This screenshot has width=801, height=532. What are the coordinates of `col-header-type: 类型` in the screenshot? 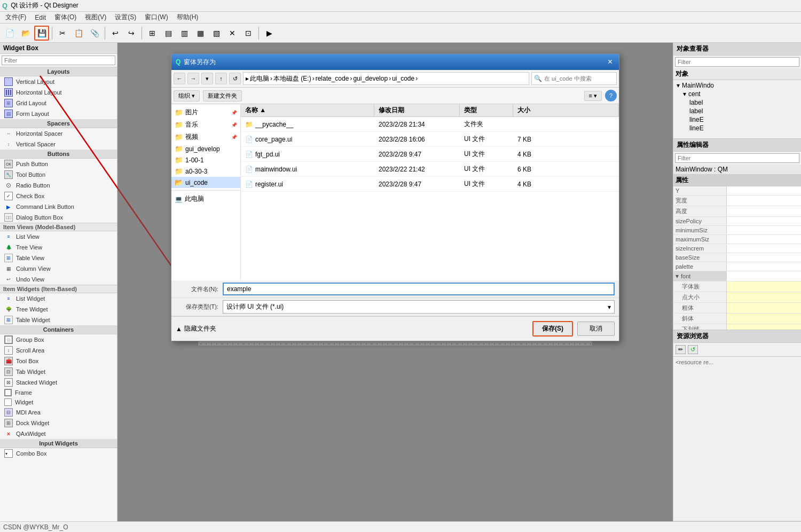 It's located at (486, 110).